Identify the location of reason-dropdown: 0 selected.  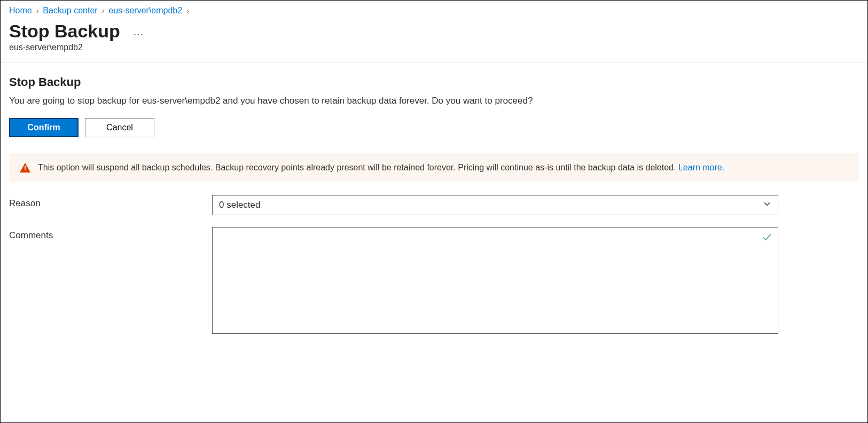
(495, 205).